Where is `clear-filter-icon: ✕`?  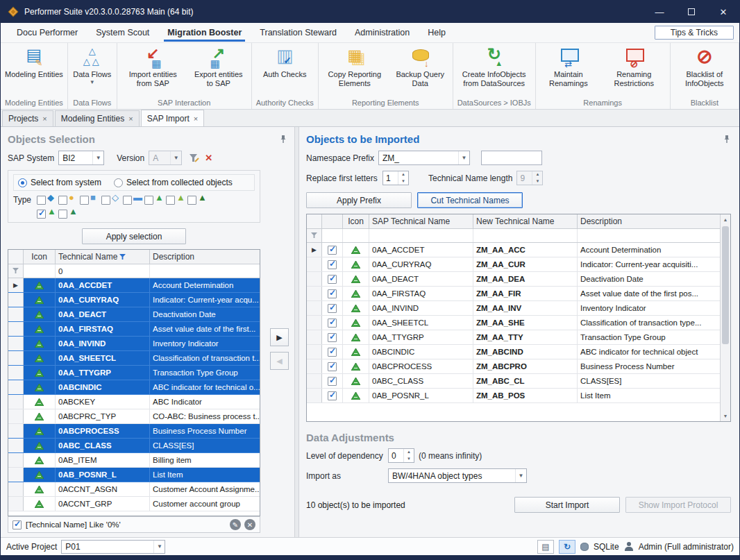
clear-filter-icon: ✕ is located at coordinates (208, 158).